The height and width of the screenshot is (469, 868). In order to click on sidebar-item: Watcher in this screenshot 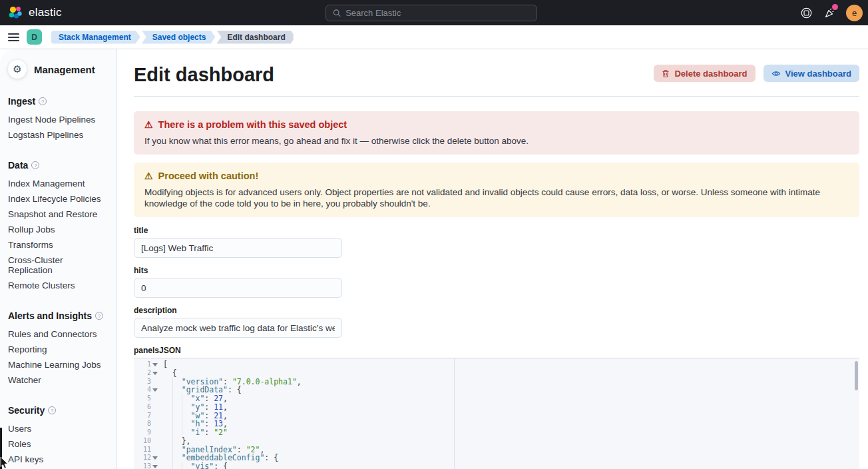, I will do `click(59, 380)`.